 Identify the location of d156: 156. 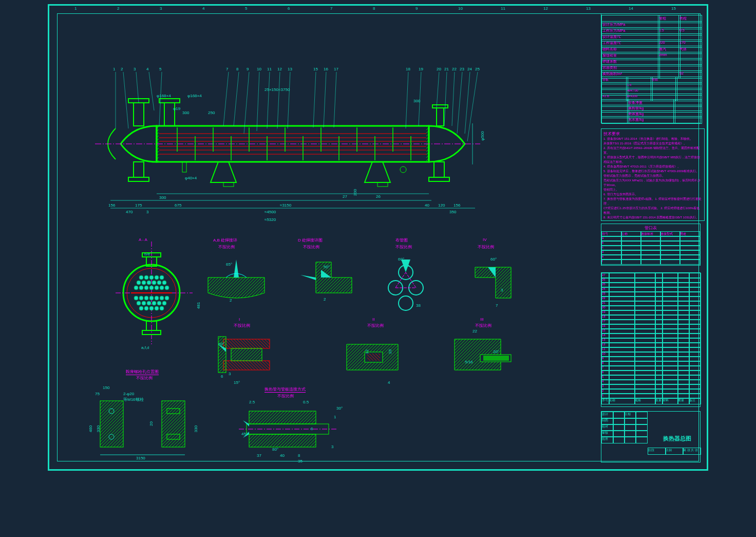
(112, 206).